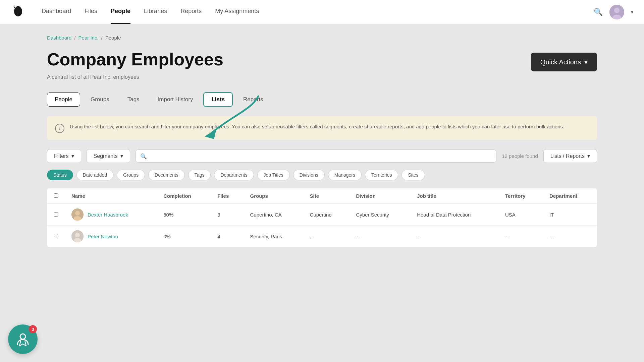 The height and width of the screenshot is (362, 644). Describe the element at coordinates (77, 236) in the screenshot. I see `row2-avatar` at that location.